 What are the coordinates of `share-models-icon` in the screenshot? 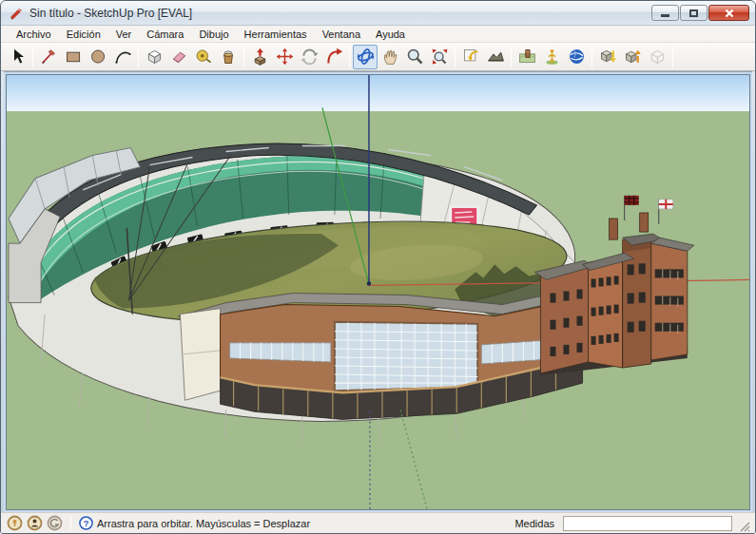 It's located at (633, 57).